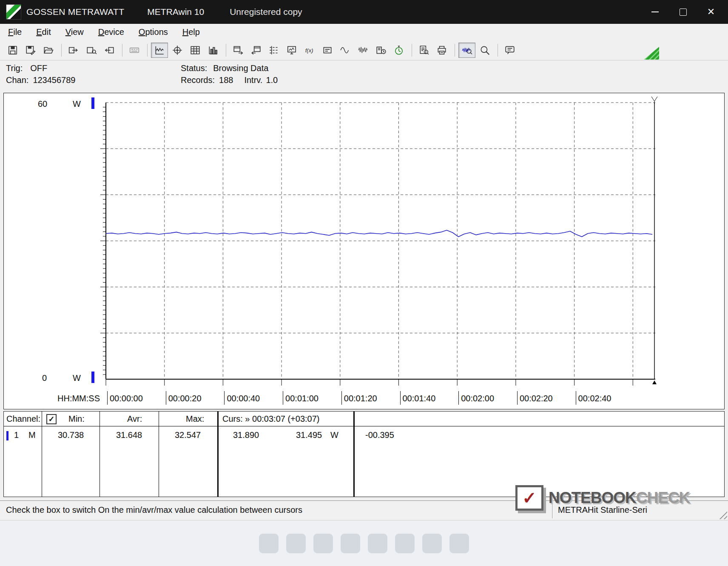  I want to click on zoom-button, so click(485, 50).